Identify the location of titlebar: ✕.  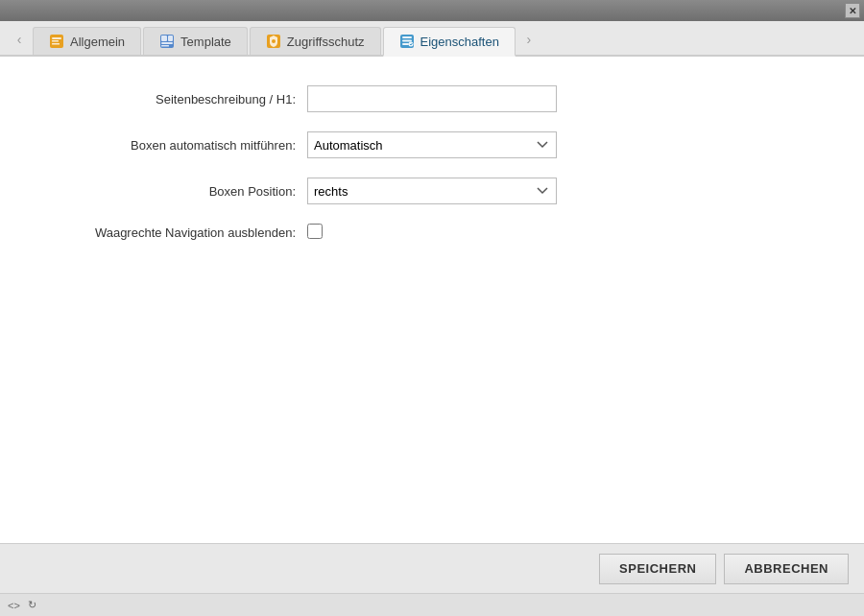
(432, 11).